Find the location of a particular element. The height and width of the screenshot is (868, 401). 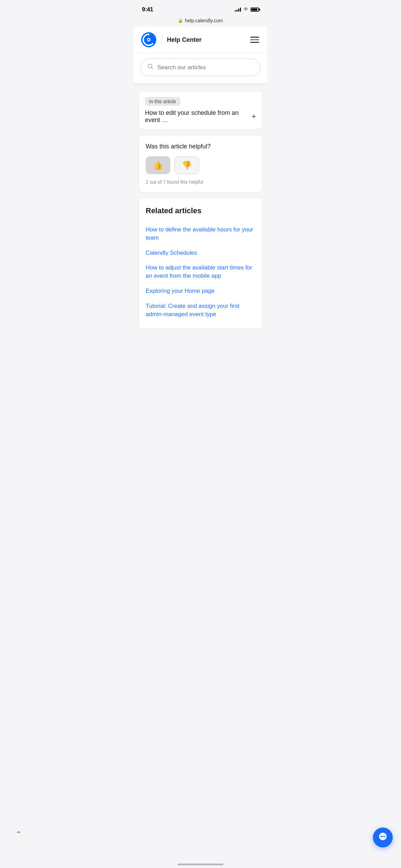

url-text: help.calendly.com is located at coordinates (204, 21).